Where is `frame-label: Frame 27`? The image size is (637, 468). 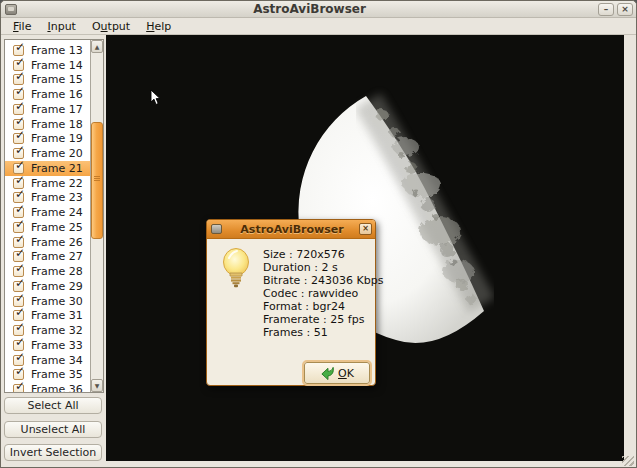 frame-label: Frame 27 is located at coordinates (57, 256).